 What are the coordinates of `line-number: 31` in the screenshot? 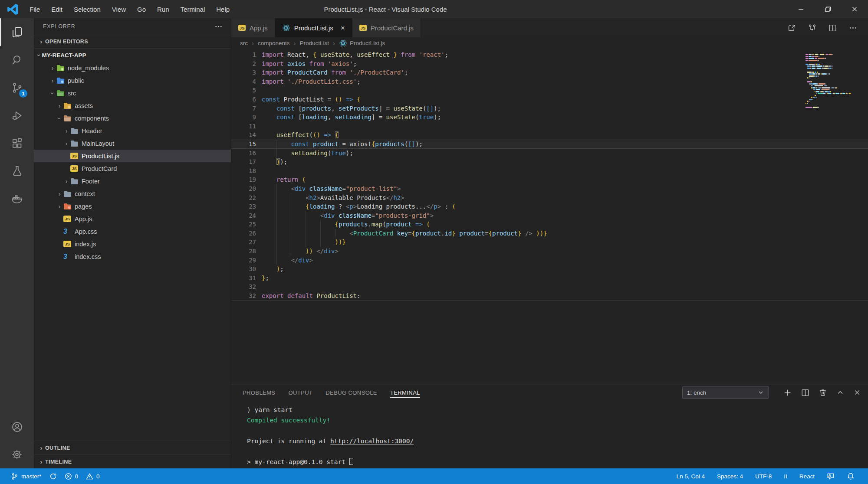 It's located at (244, 278).